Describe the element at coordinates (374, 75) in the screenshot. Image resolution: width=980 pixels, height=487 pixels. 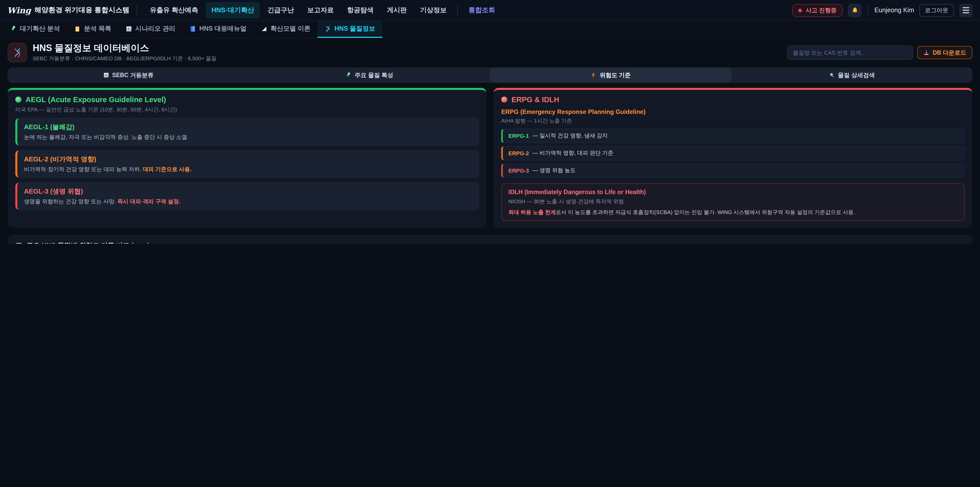
I see `tab-label: 주요 물질 특성` at that location.